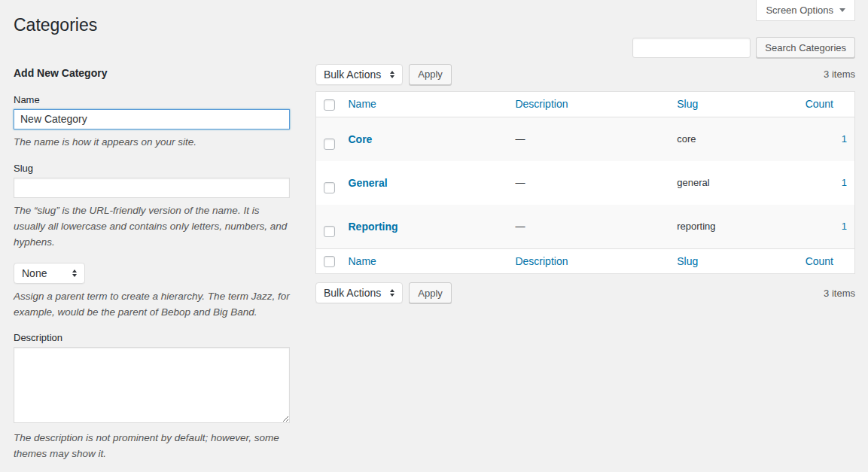 The width and height of the screenshot is (868, 472). What do you see at coordinates (152, 143) in the screenshot?
I see `name-help-text: The name is how it appears on your site.` at bounding box center [152, 143].